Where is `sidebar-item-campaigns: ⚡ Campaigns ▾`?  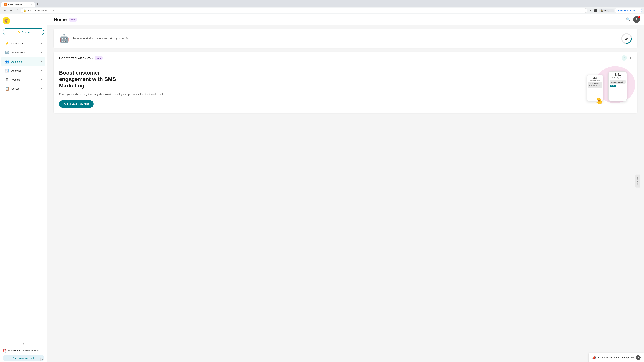
sidebar-item-campaigns: ⚡ Campaigns ▾ is located at coordinates (24, 43).